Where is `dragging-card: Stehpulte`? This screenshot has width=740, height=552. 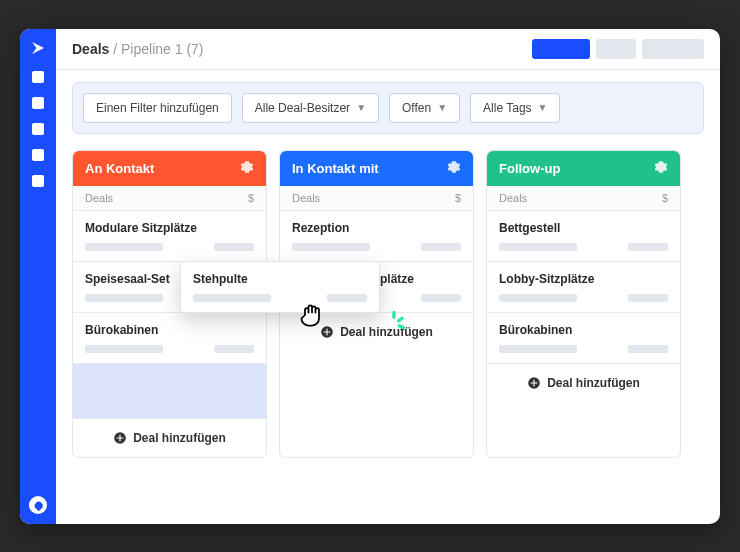
dragging-card: Stehpulte is located at coordinates (280, 287).